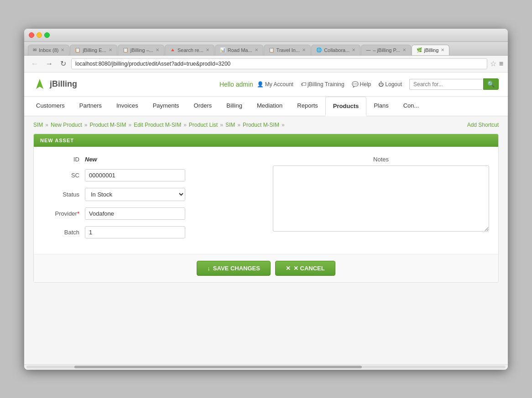 Image resolution: width=532 pixels, height=398 pixels. Describe the element at coordinates (404, 50) in the screenshot. I see `tab-close-jbillingp: ✕` at that location.